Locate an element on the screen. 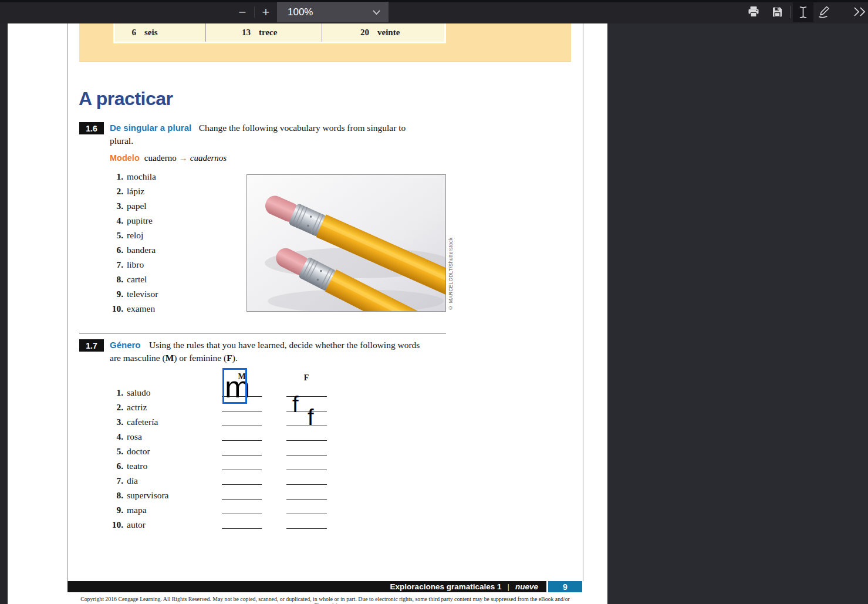  exercise-instructions: Change the following vocabulary words fr… is located at coordinates (303, 128).